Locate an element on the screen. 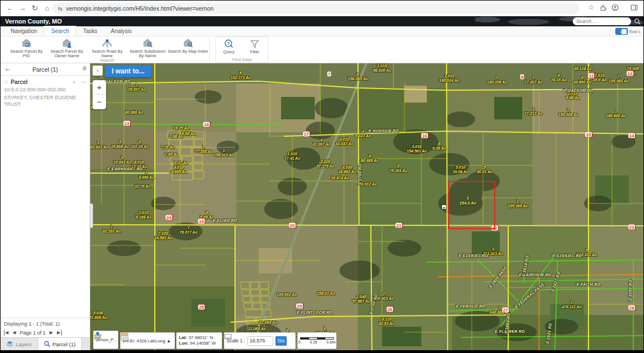 The image size is (644, 353). side-panel-icon is located at coordinates (634, 8).